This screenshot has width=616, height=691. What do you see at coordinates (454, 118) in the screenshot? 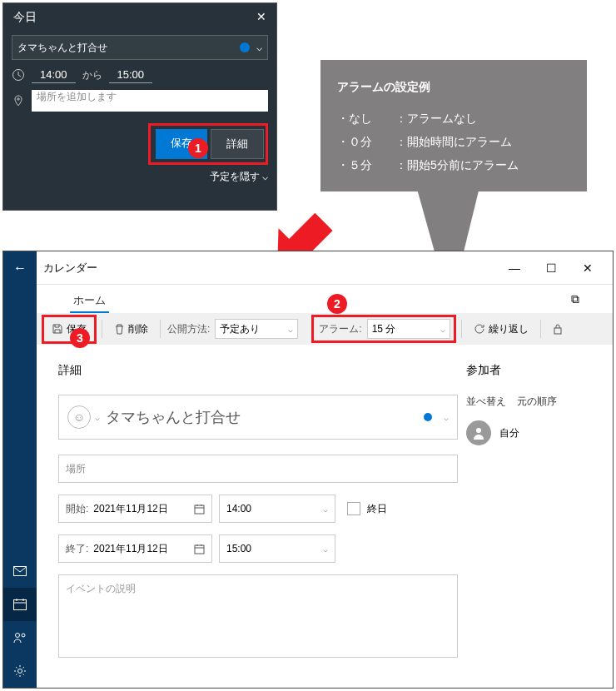
I see `hint-line: ・なし ：アラームなし` at bounding box center [454, 118].